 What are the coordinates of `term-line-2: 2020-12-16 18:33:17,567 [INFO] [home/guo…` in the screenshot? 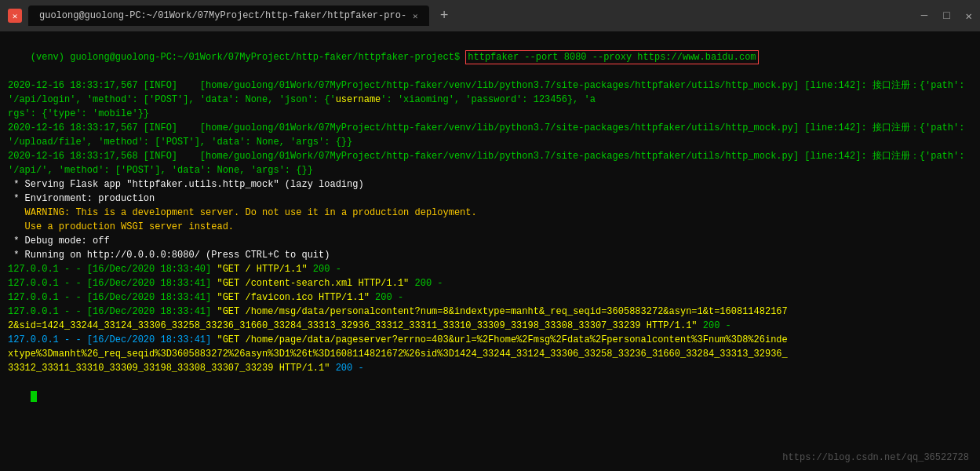 It's located at (490, 100).